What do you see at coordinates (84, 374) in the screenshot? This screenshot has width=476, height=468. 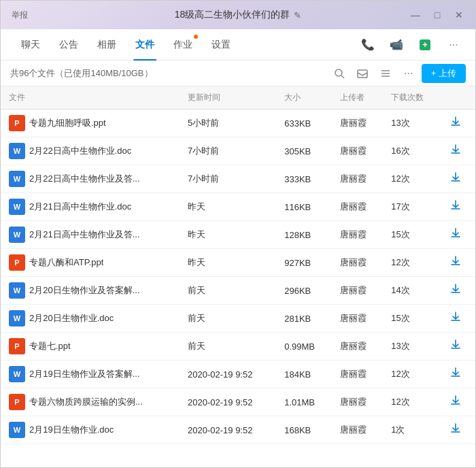 I see `file-name: 2月19日生物作业及答案解...` at bounding box center [84, 374].